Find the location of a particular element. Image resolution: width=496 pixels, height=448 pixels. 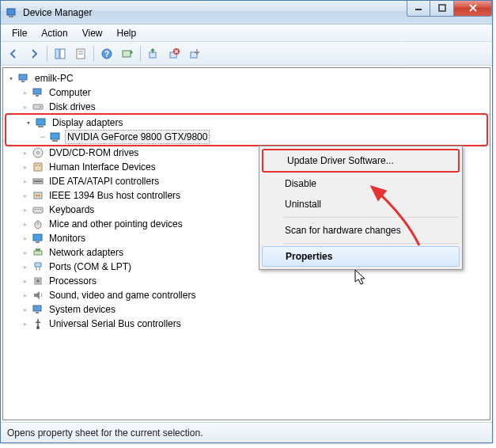

app-icon is located at coordinates (12, 13).